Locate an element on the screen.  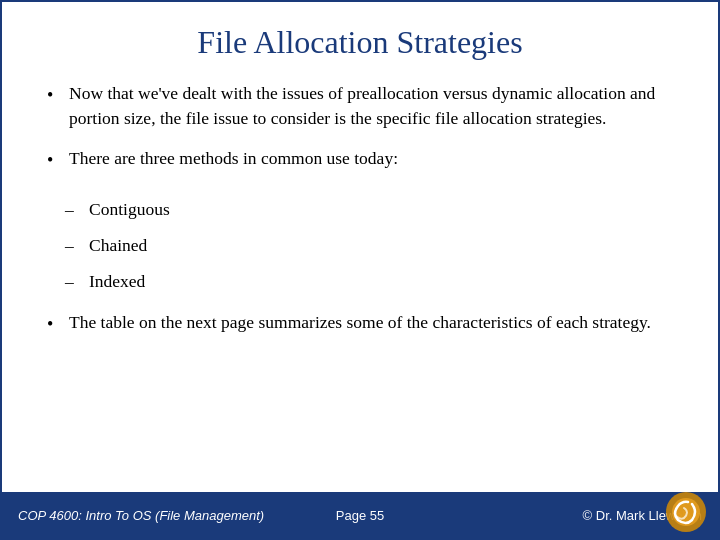
sub-dash-3: – is located at coordinates (77, 281).